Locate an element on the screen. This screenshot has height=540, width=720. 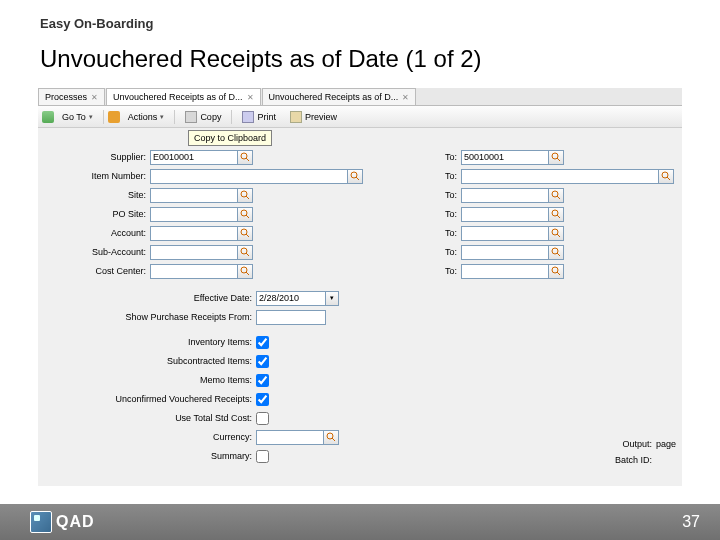
inventory-checkbox is located at coordinates (262, 342).